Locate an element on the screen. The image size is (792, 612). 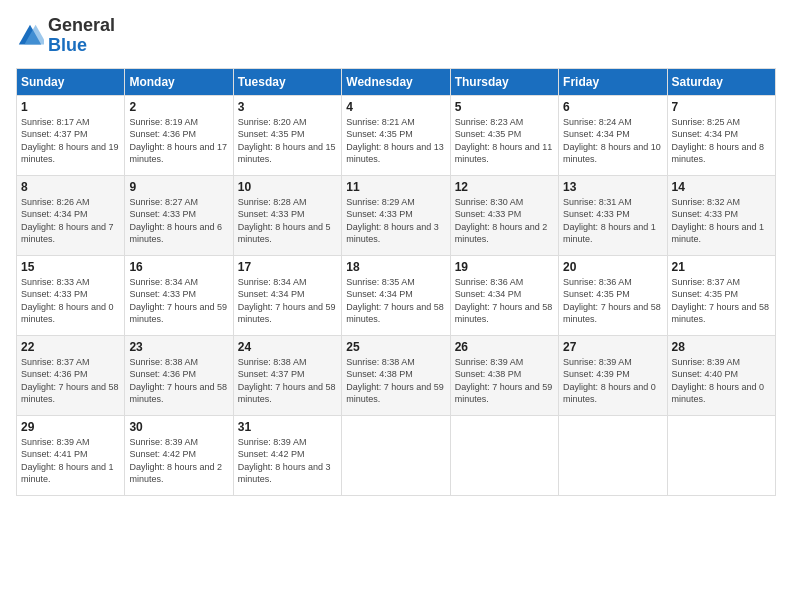
day-info: Sunrise: 8:17 AM Sunset: 4:37 PM Dayligh… is located at coordinates (70, 141).